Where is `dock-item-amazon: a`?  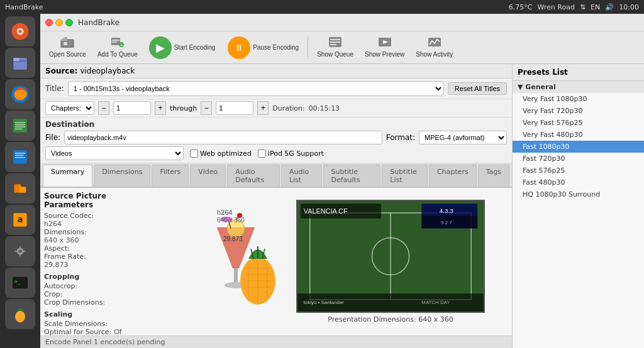 dock-item-amazon: a is located at coordinates (20, 220).